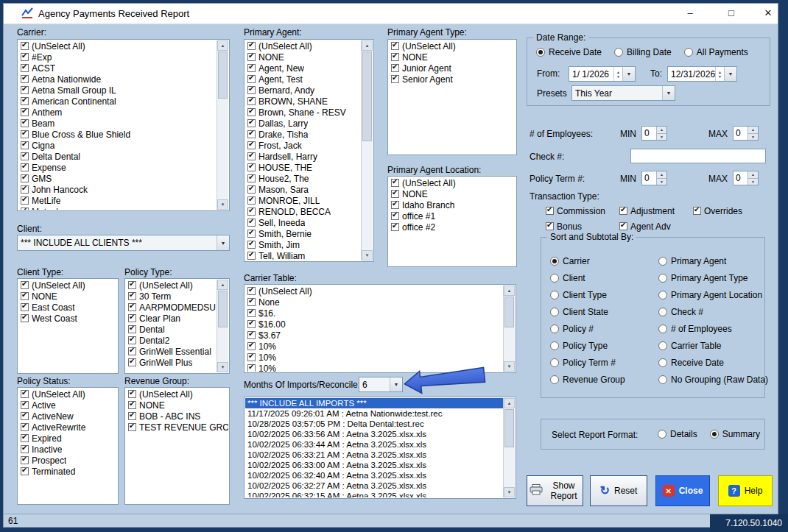  What do you see at coordinates (602, 278) in the screenshot?
I see `radio-option: Client` at bounding box center [602, 278].